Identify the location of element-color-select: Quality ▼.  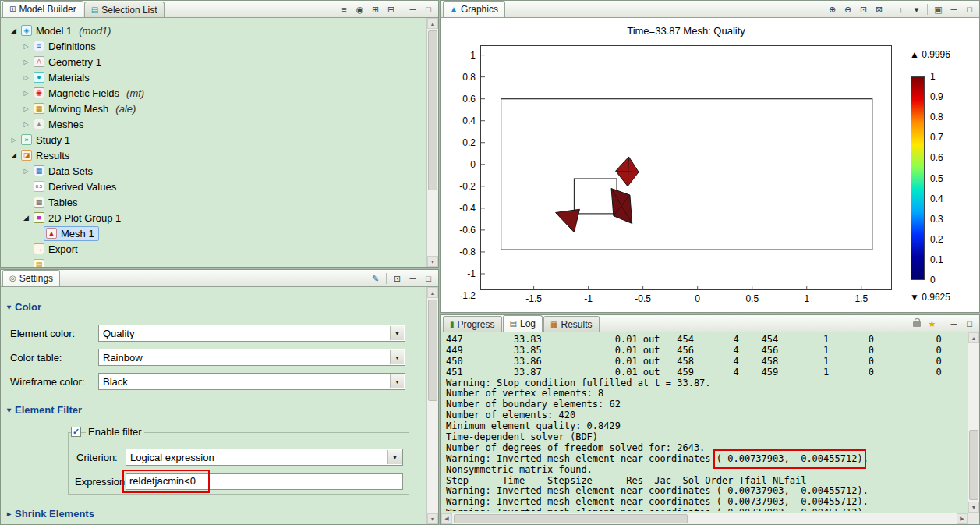
(252, 333).